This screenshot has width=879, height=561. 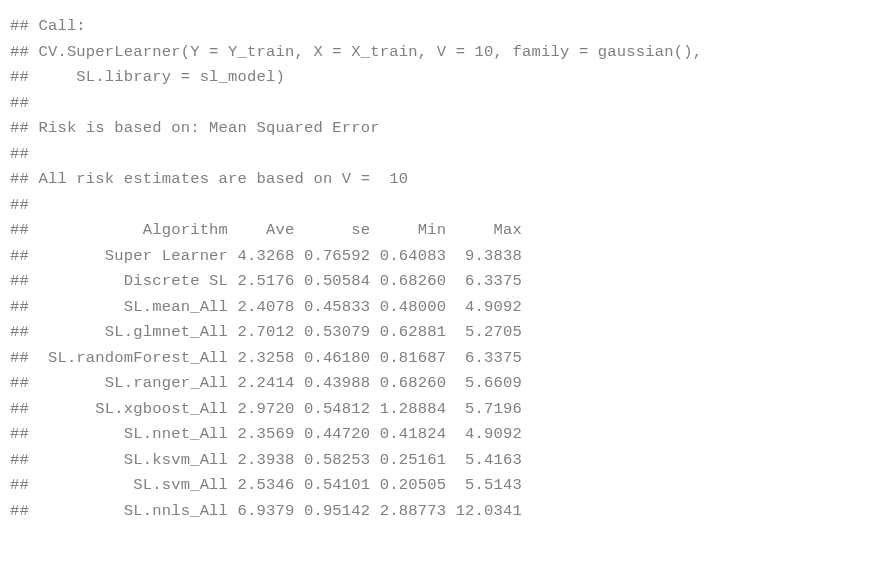 What do you see at coordinates (266, 485) in the screenshot?
I see `table-row: ## SL.svm_All 2.5346 0.54101 0.20505 5.5…` at bounding box center [266, 485].